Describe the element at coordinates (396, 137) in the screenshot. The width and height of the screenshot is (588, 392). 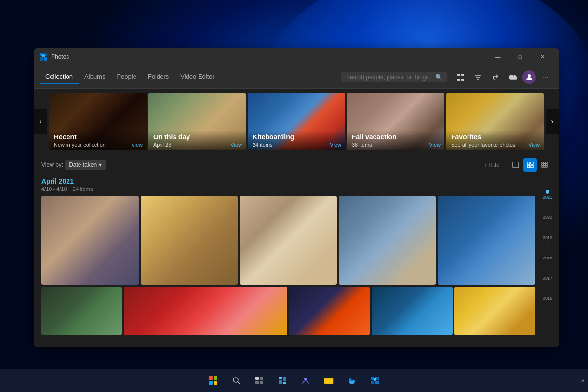
I see `card-title-fall: Fall vacaction` at that location.